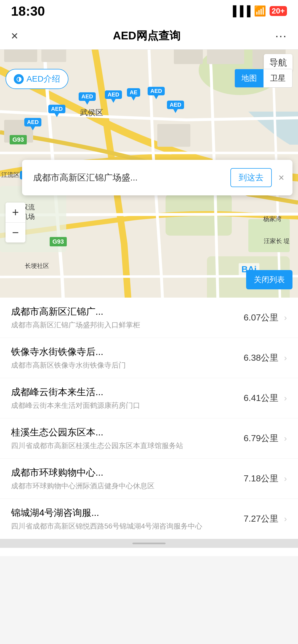  I want to click on battery-badge: 20+, so click(278, 11).